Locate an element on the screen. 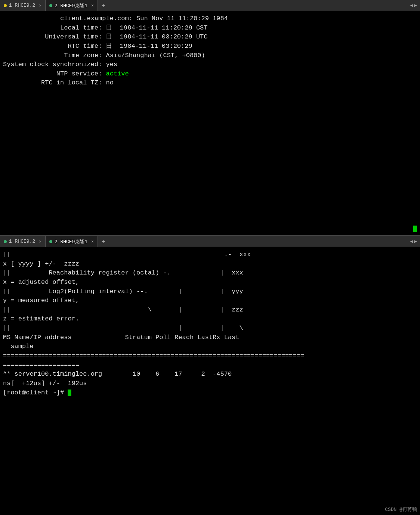 Image resolution: width=420 pixels, height=515 pixels. top-tab-1-label: 1 RHCE9.2 is located at coordinates (22, 5).